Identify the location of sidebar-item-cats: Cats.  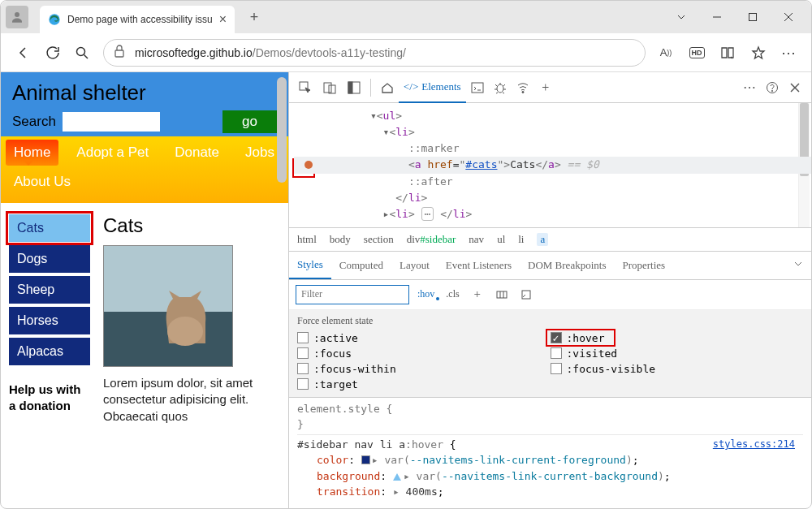
(50, 228).